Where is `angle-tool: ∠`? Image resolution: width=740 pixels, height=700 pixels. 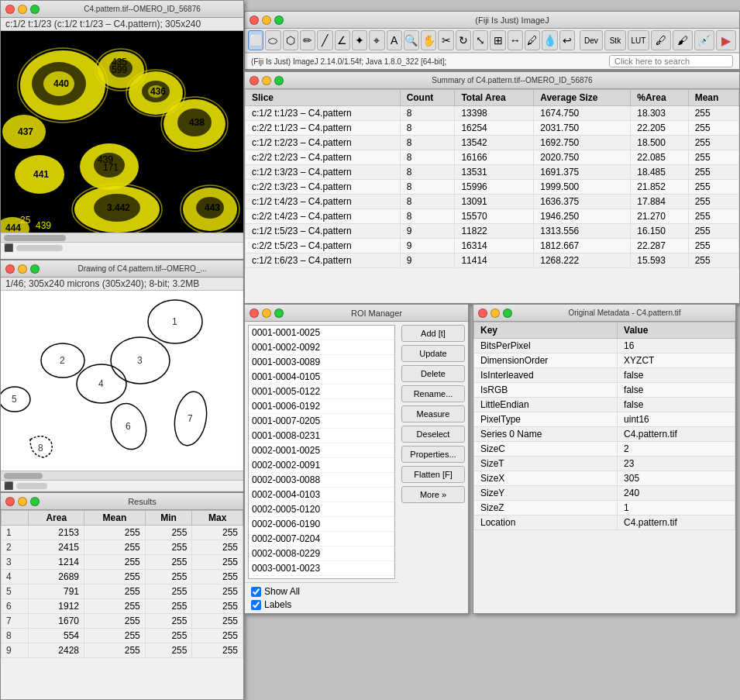 angle-tool: ∠ is located at coordinates (342, 40).